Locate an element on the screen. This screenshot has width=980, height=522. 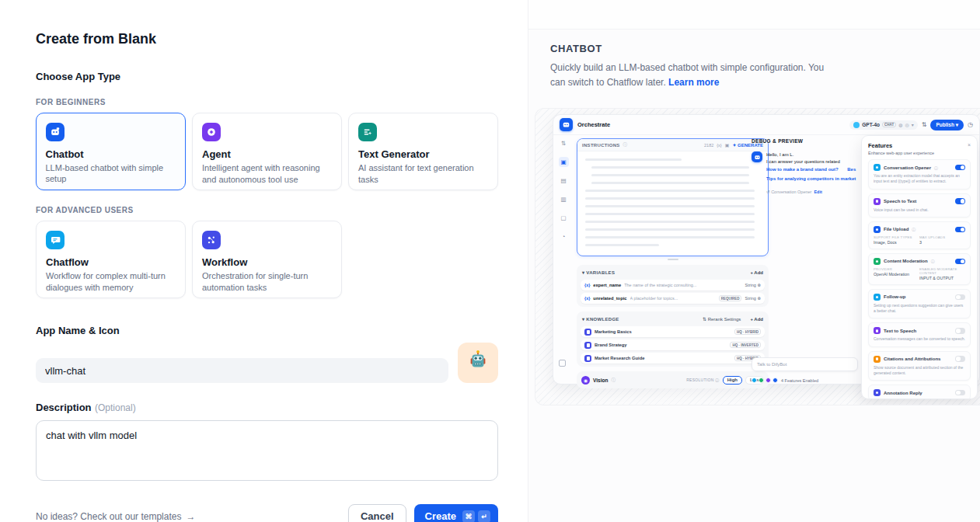
meta-label: SUPPORT FILE TYPES is located at coordinates (897, 238).